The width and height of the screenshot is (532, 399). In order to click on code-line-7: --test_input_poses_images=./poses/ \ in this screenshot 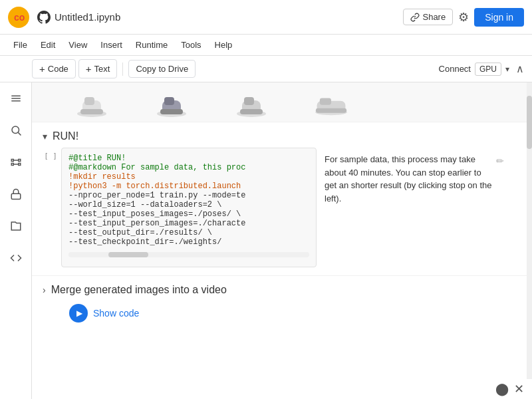, I will do `click(189, 214)`.